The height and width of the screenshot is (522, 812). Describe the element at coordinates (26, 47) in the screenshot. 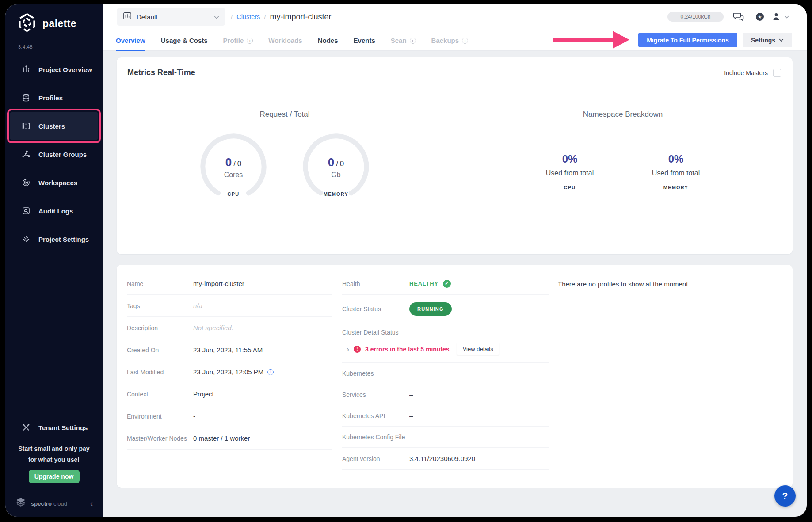

I see `version-label: 3.4.48` at that location.